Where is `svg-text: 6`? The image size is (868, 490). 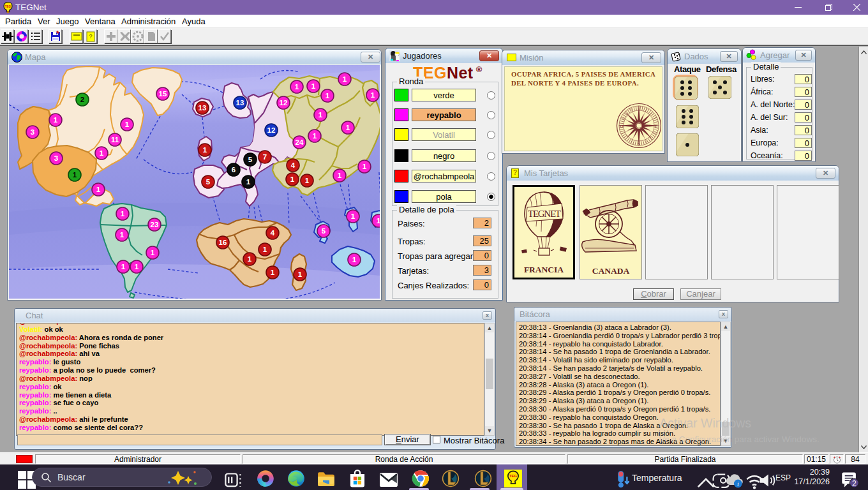 svg-text: 6 is located at coordinates (234, 170).